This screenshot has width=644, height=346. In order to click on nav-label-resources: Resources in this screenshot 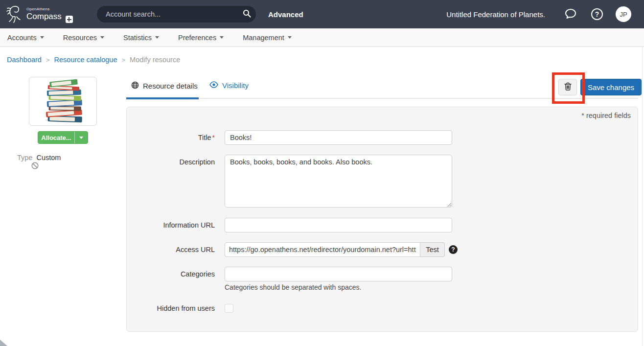, I will do `click(80, 38)`.